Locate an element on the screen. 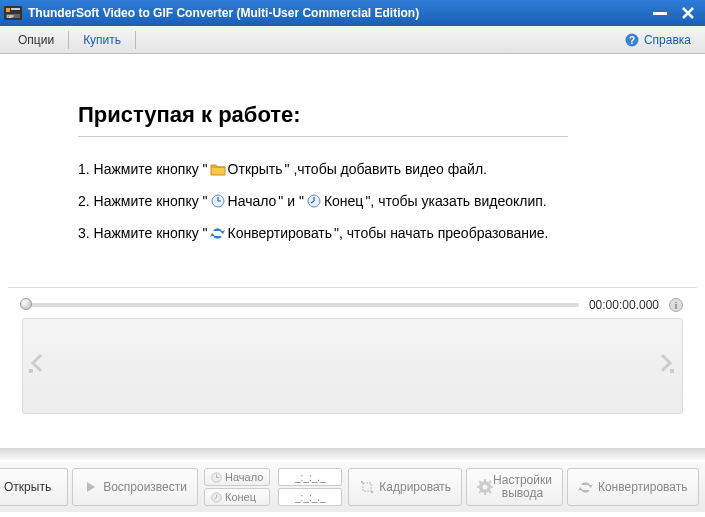  crop-button-label: Кадрировать is located at coordinates (415, 487).